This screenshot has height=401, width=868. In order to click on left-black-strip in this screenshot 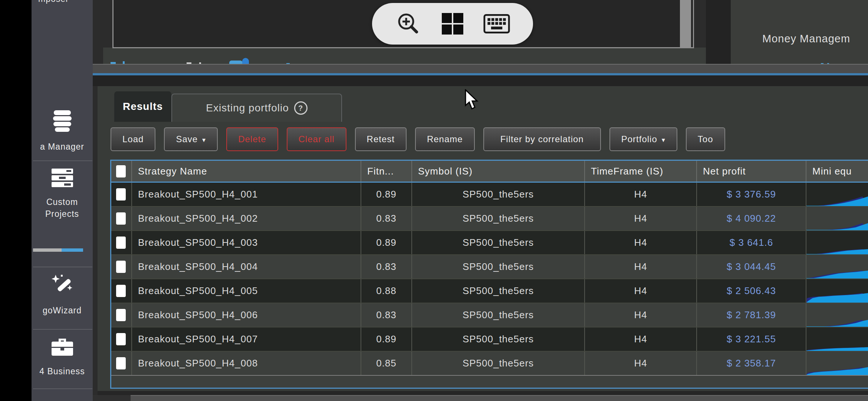, I will do `click(16, 200)`.